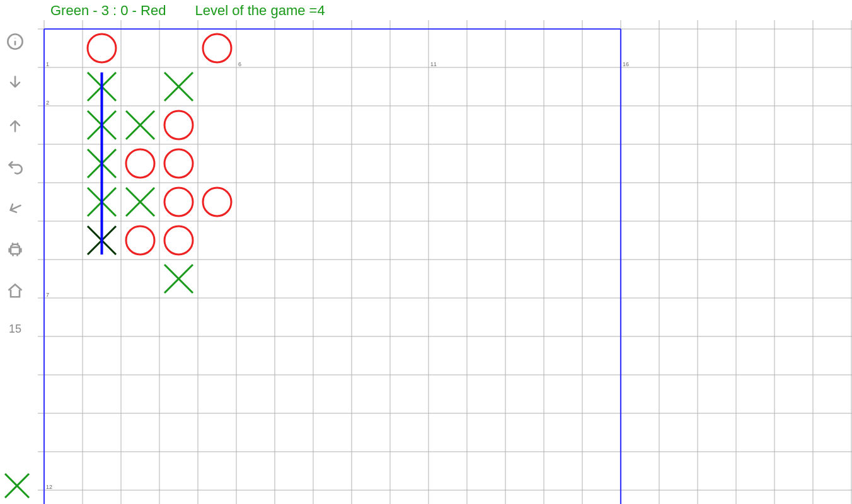 The width and height of the screenshot is (852, 504). What do you see at coordinates (15, 208) in the screenshot?
I see `back-button` at bounding box center [15, 208].